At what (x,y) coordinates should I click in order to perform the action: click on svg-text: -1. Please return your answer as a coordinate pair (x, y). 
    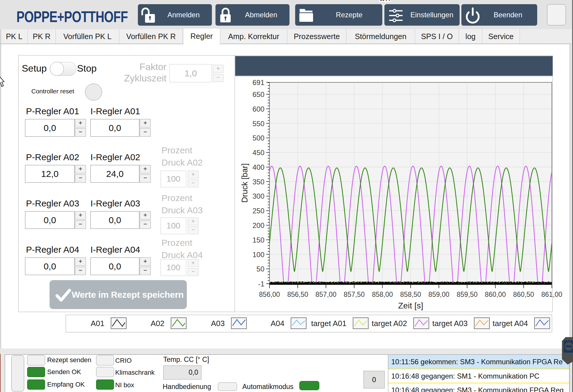
    Looking at the image, I should click on (261, 284).